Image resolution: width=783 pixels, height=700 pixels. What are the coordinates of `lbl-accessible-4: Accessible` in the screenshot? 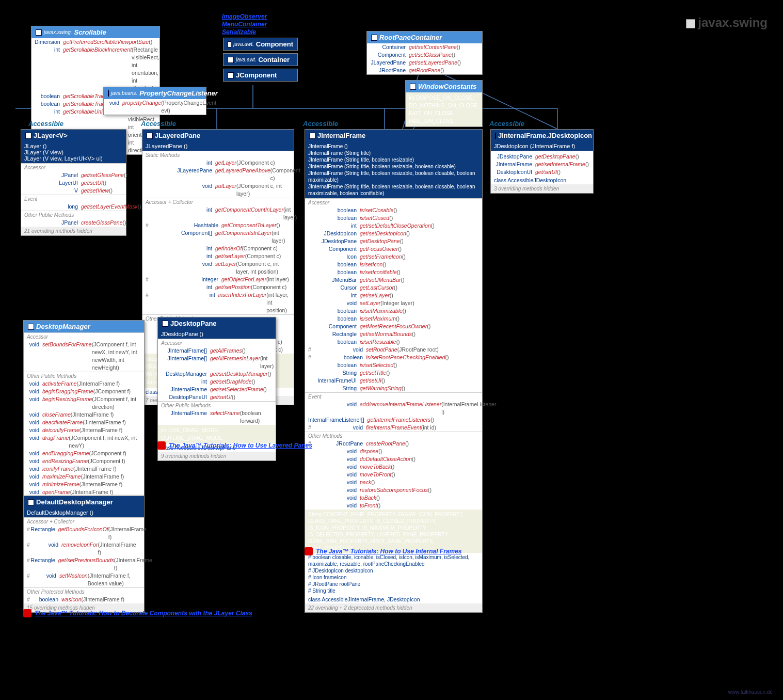 It's located at (507, 124).